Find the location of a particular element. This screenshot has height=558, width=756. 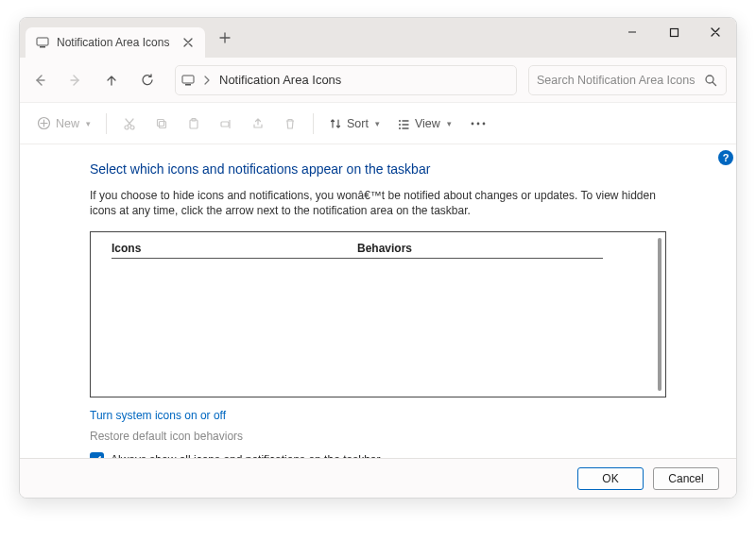

close-window-button is located at coordinates (715, 32).